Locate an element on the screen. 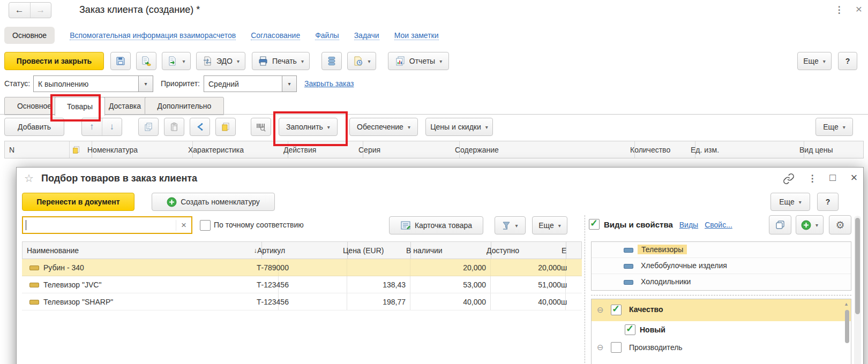 The width and height of the screenshot is (868, 364). change-selected-button is located at coordinates (226, 127).